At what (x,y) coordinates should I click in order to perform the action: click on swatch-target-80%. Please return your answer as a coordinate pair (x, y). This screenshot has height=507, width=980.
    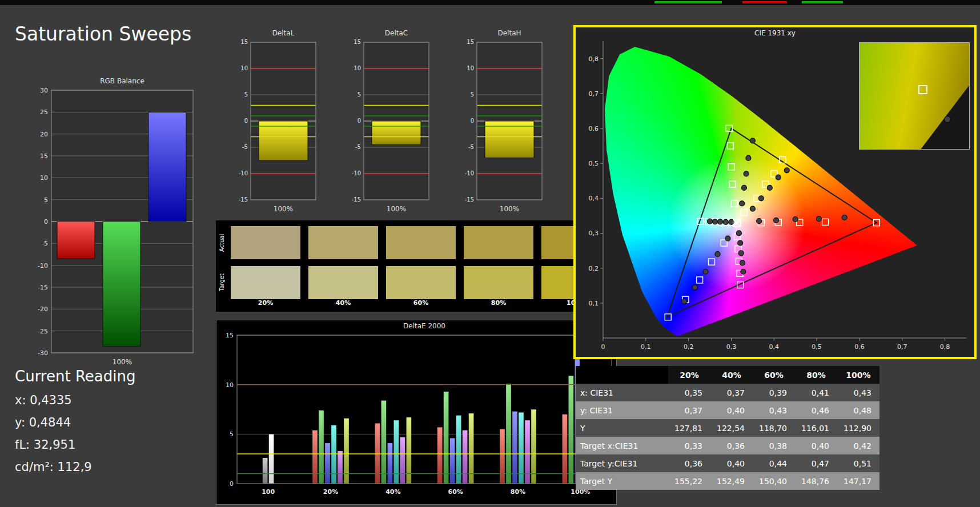
    Looking at the image, I should click on (499, 283).